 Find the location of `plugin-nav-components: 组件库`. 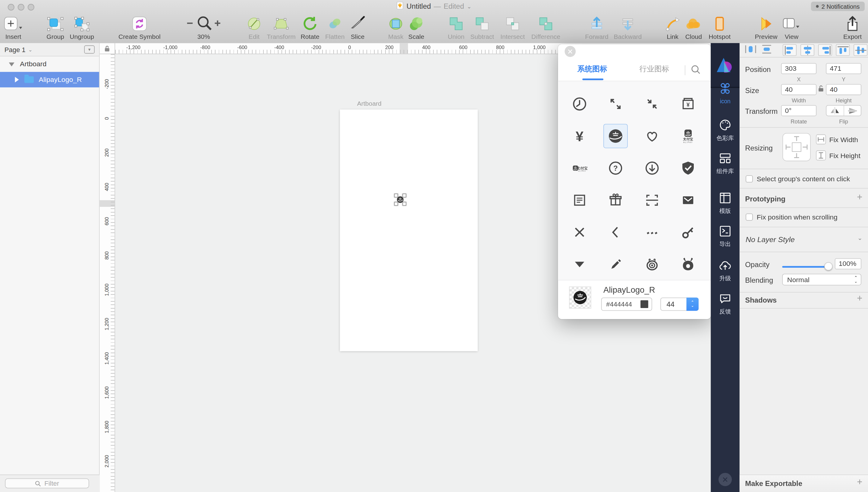

plugin-nav-components: 组件库 is located at coordinates (725, 164).